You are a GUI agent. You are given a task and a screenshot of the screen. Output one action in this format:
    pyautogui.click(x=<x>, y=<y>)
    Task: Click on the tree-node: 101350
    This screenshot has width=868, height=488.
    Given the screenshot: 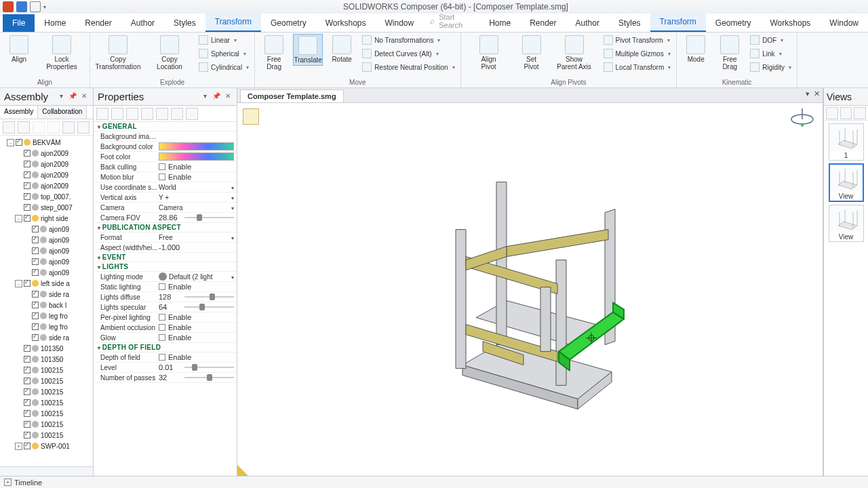 What is the action you would take?
    pyautogui.click(x=47, y=359)
    